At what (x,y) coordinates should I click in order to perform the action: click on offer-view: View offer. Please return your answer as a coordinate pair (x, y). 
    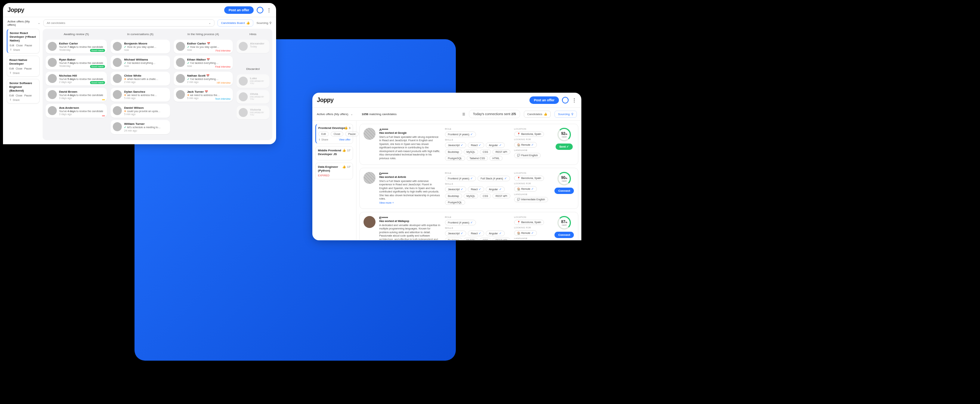
    Looking at the image, I should click on (345, 140).